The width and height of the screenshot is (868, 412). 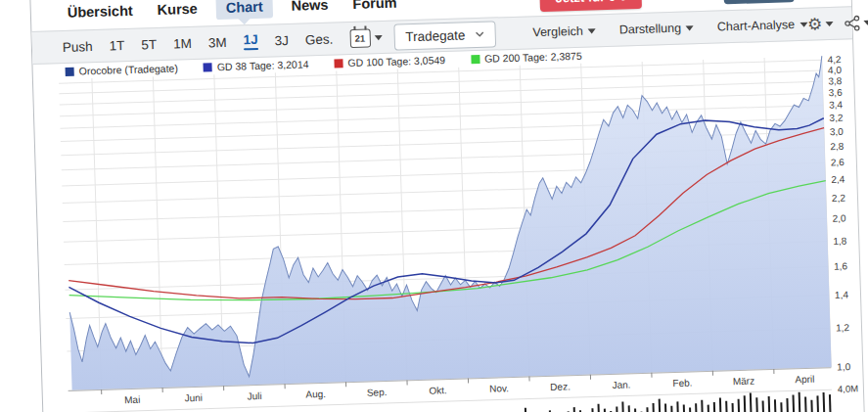 What do you see at coordinates (836, 104) in the screenshot?
I see `svg-text: 3,4` at bounding box center [836, 104].